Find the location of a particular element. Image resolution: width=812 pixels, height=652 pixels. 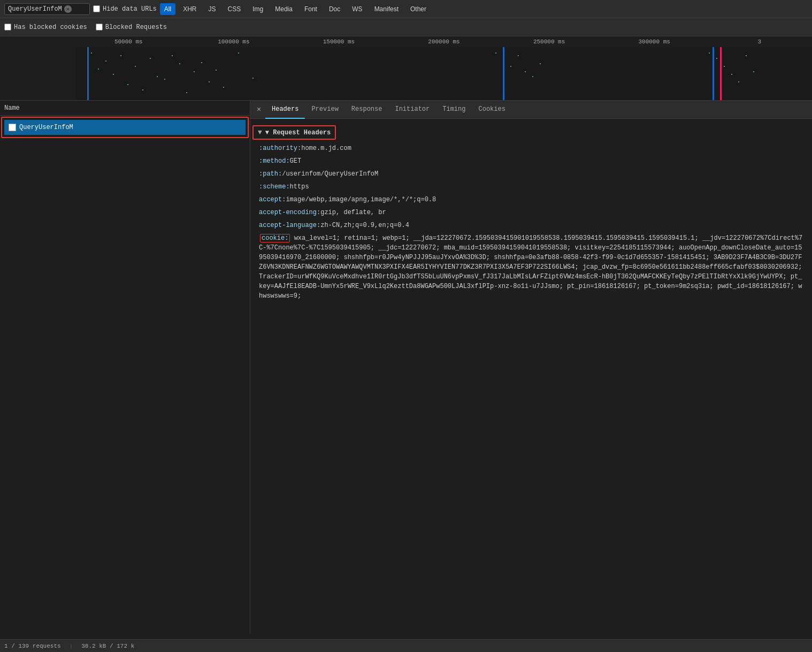

timeline-label-7: 3 is located at coordinates (760, 42).